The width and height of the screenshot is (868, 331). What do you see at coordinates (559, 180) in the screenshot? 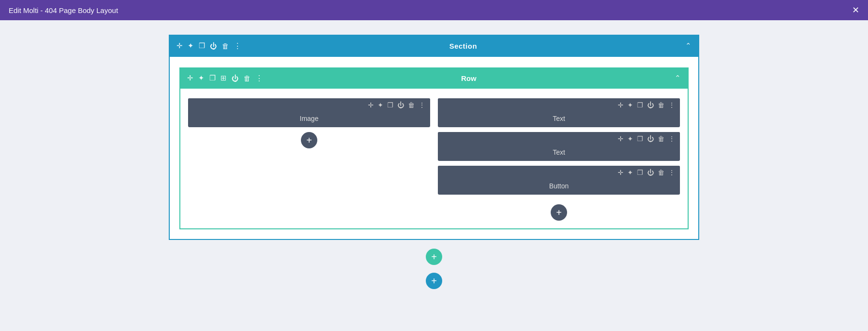
I see `button-module: ✛ ✦ ❐ ⏻ 🗑 ⋮ Button` at bounding box center [559, 180].